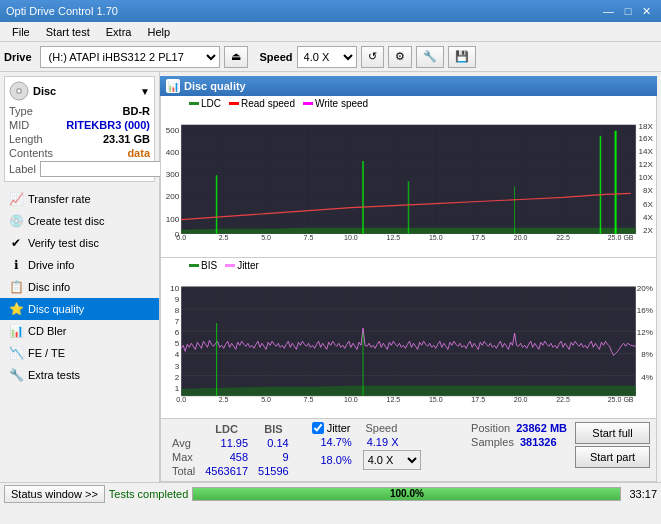  What do you see at coordinates (612, 433) in the screenshot?
I see `start-full-button: Start full` at bounding box center [612, 433].